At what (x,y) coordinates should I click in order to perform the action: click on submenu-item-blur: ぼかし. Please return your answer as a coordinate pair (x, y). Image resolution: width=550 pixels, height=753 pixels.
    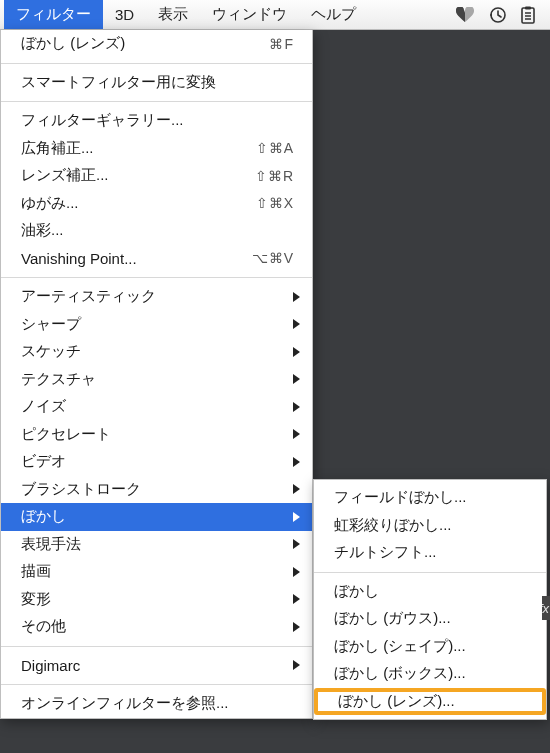
    Looking at the image, I should click on (430, 592).